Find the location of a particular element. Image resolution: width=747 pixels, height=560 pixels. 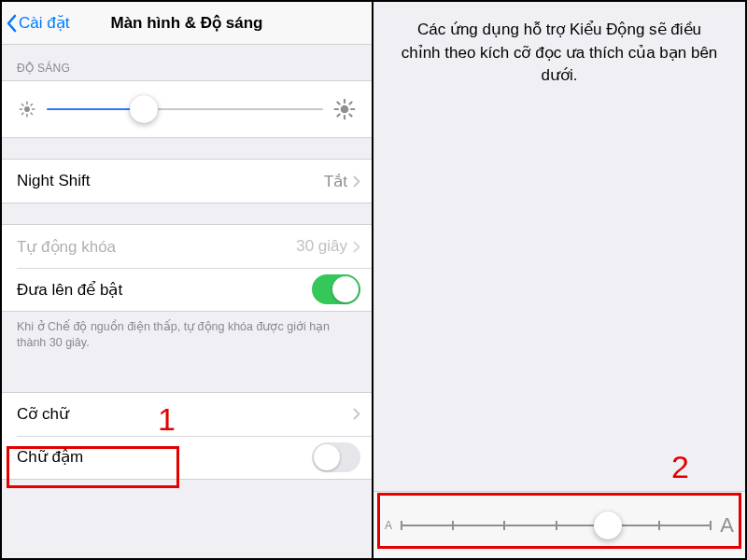

brightness-slider-row is located at coordinates (187, 109).